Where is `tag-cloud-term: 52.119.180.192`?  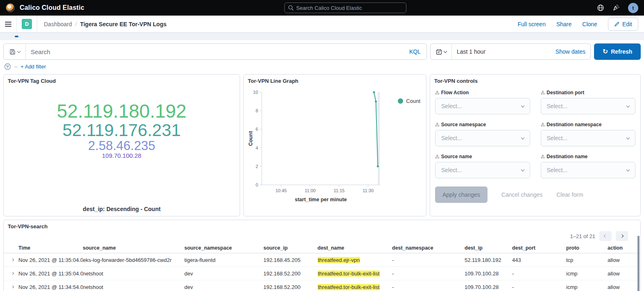
tag-cloud-term: 52.119.180.192 is located at coordinates (122, 111).